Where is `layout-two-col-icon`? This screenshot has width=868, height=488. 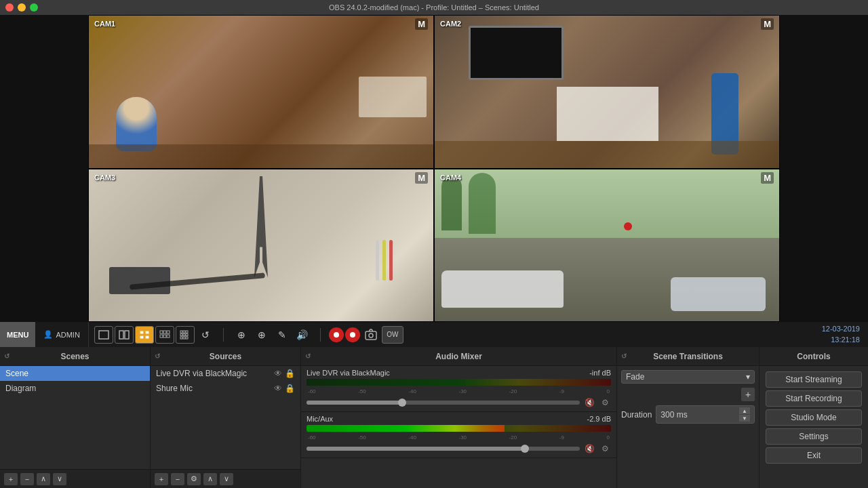
layout-two-col-icon is located at coordinates (124, 335).